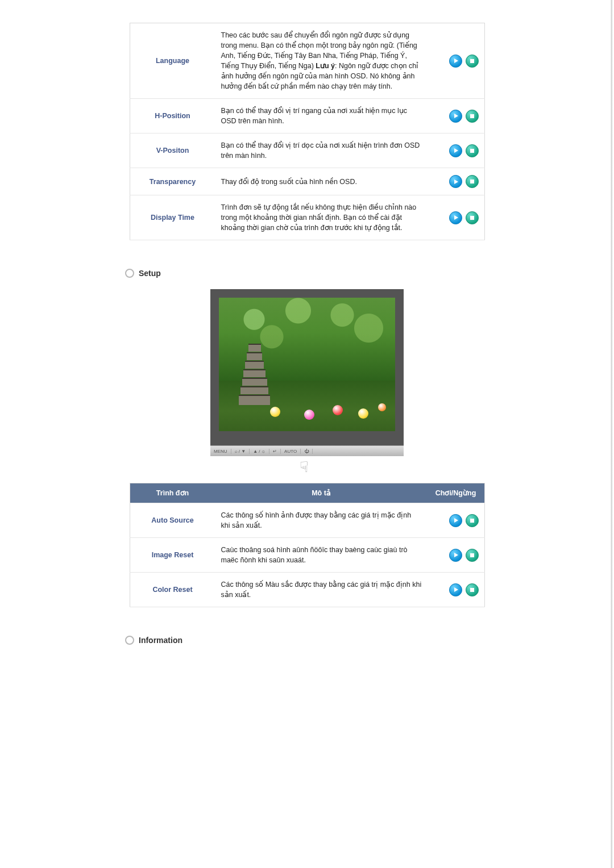 Image resolution: width=614 pixels, height=868 pixels. I want to click on menu-button-label: AUTO, so click(291, 451).